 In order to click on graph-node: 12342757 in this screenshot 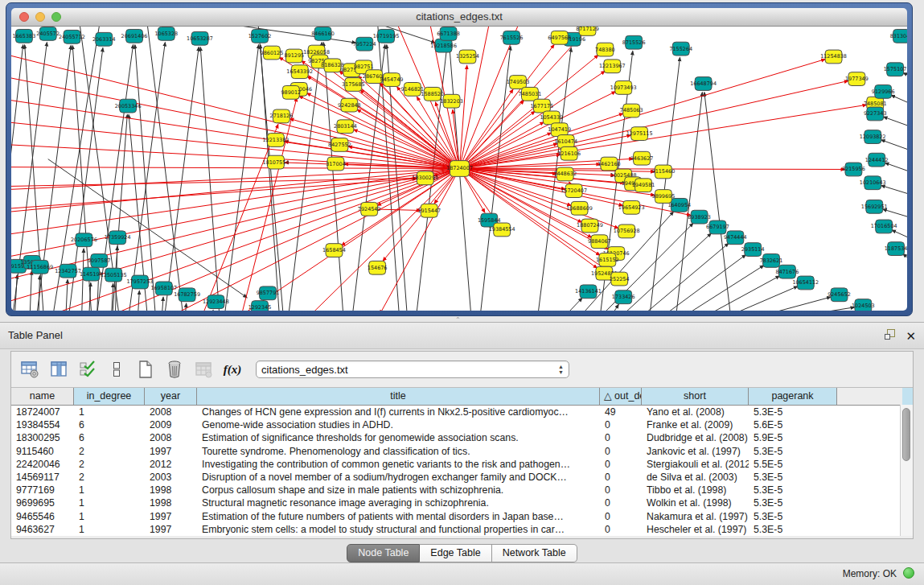, I will do `click(68, 270)`.